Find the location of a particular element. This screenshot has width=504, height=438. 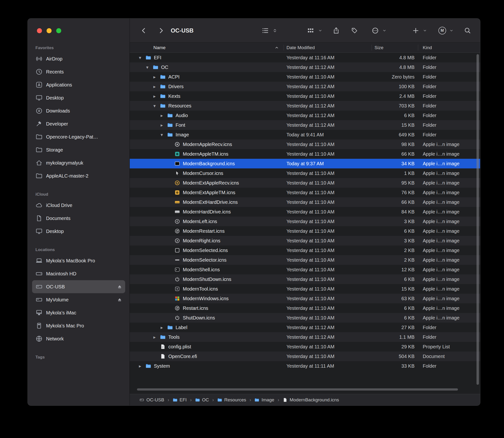

folder-icon is located at coordinates (156, 67).